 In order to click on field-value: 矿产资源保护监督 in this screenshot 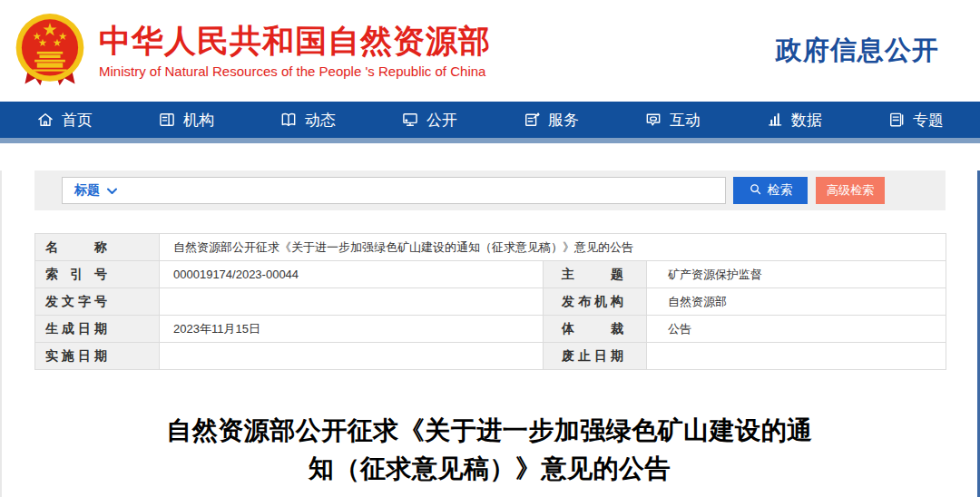, I will do `click(797, 275)`.